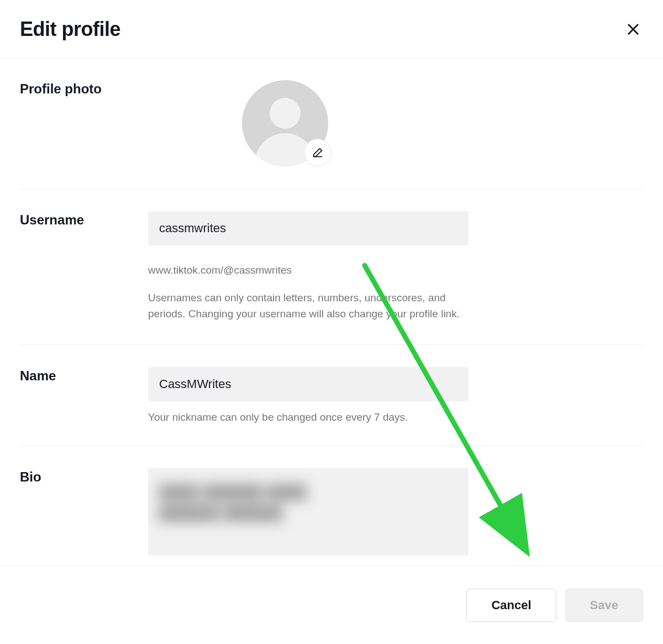 The image size is (663, 644). Describe the element at coordinates (84, 266) in the screenshot. I see `username-label: Username` at that location.